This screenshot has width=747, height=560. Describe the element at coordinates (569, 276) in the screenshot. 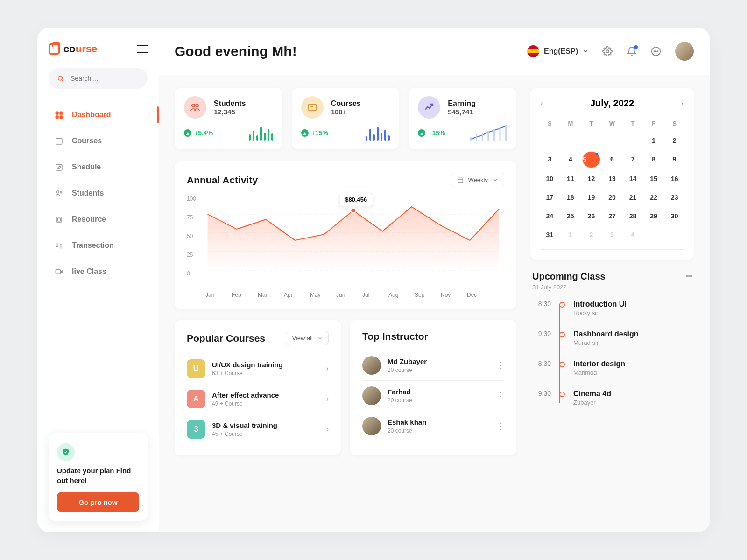

I see `upcoming-title: Upcoming Class` at that location.